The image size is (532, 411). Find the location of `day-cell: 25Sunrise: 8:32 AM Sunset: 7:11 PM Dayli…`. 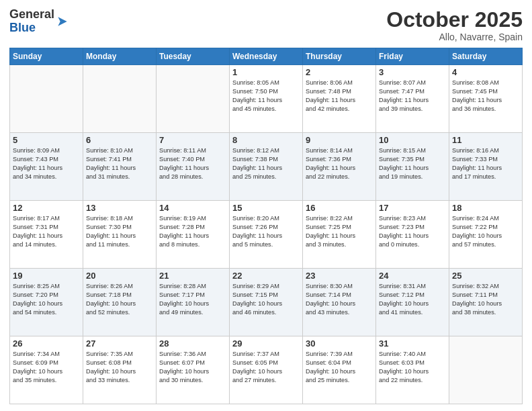

day-cell: 25Sunrise: 8:32 AM Sunset: 7:11 PM Dayli… is located at coordinates (486, 302).